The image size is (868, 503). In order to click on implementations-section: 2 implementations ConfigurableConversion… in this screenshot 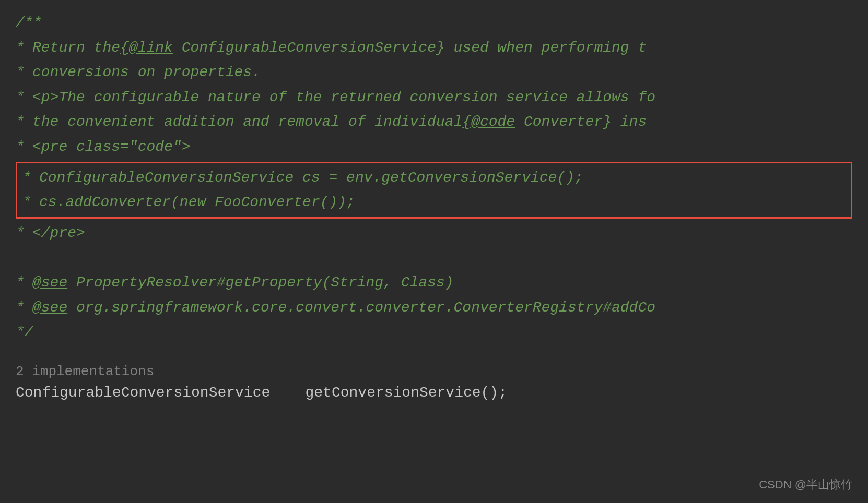, I will do `click(434, 382)`.